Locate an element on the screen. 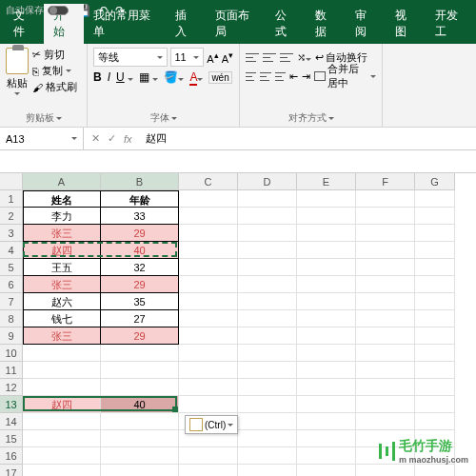 This screenshot has width=476, height=476. cell-E12 is located at coordinates (327, 387).